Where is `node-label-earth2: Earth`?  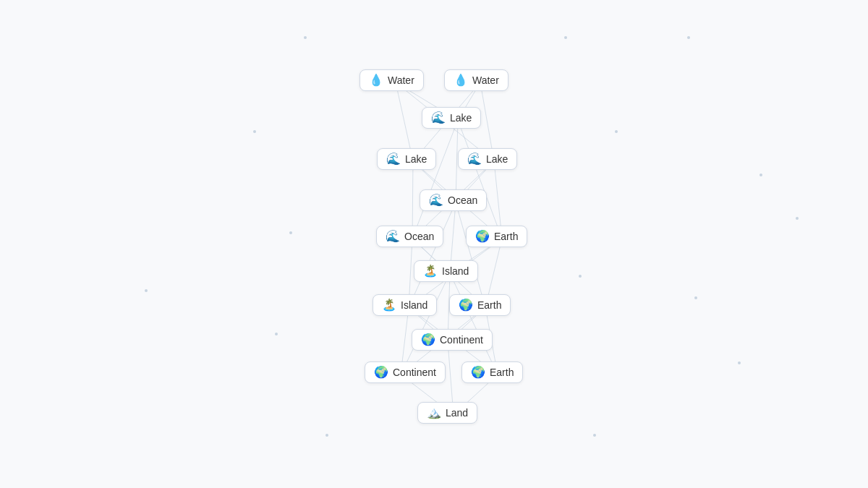
node-label-earth2: Earth is located at coordinates (489, 305).